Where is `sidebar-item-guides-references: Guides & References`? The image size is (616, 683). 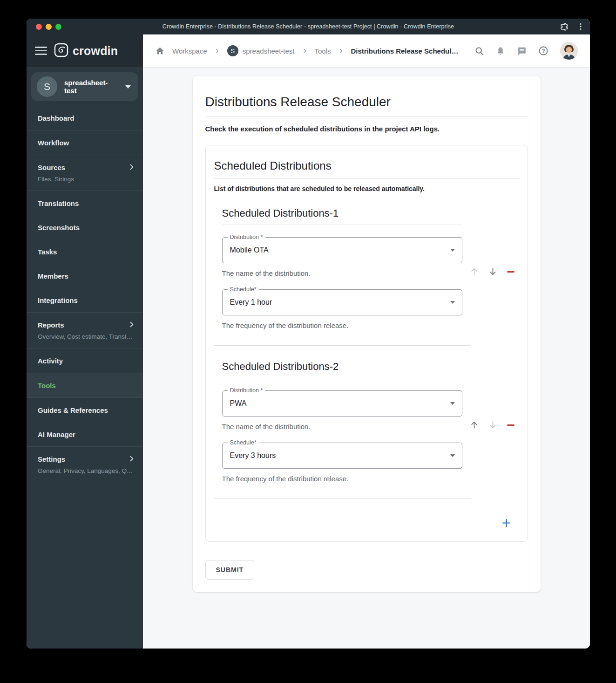 sidebar-item-guides-references: Guides & References is located at coordinates (85, 410).